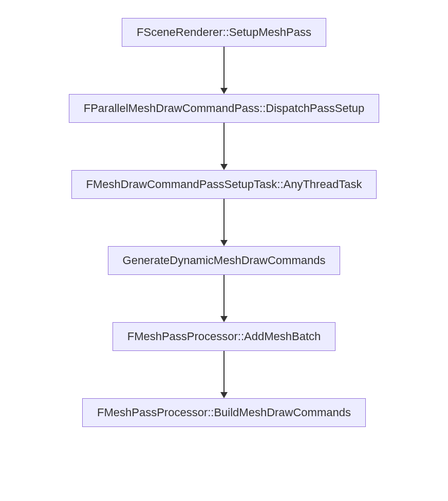 Image resolution: width=448 pixels, height=501 pixels. I want to click on flowchart-node-1: FParallelMeshDrawCommandPass::DispatchPa…, so click(224, 108).